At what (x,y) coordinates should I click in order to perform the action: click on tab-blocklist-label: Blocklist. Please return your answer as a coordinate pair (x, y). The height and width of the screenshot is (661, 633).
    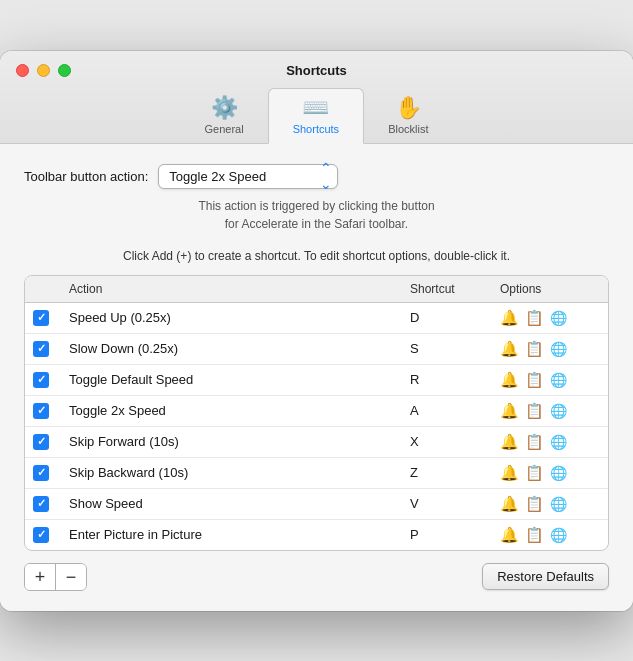
    Looking at the image, I should click on (408, 129).